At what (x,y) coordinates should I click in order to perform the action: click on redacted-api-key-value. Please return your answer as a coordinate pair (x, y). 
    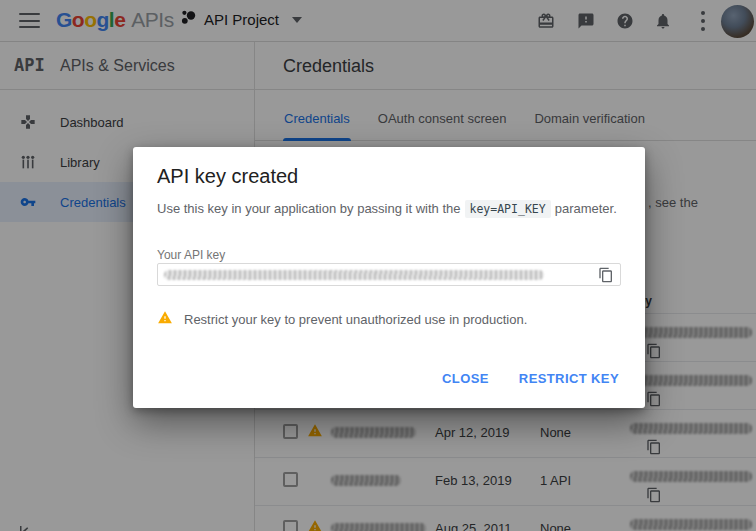
    Looking at the image, I should click on (354, 275).